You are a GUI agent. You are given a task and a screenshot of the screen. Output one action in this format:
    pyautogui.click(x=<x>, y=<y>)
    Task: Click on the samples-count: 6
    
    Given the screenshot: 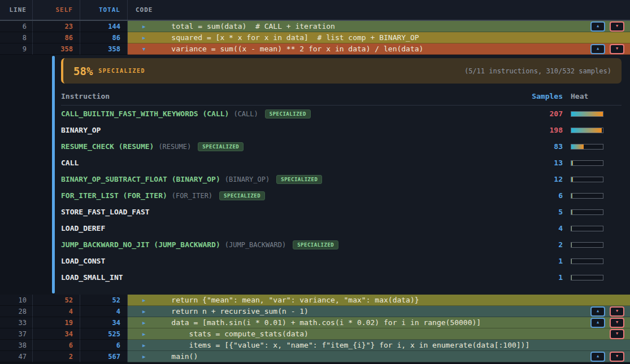 What is the action you would take?
    pyautogui.click(x=529, y=195)
    